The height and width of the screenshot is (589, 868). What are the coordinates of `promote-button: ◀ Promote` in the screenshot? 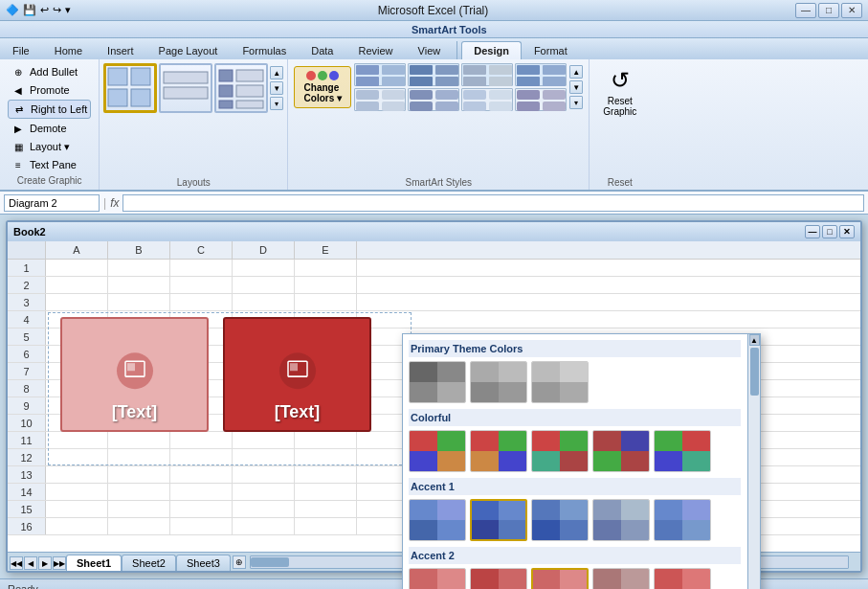 It's located at (50, 90).